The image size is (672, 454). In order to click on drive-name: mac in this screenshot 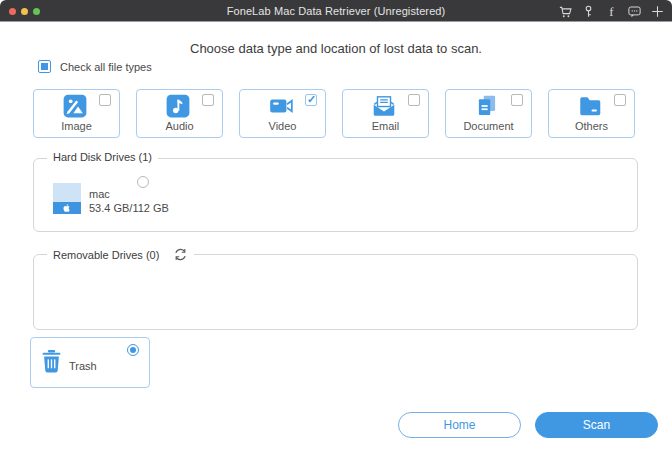, I will do `click(129, 194)`.